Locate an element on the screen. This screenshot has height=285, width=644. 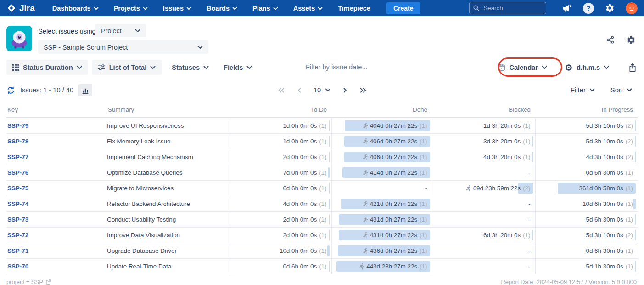
column-header-key: Key is located at coordinates (57, 110).